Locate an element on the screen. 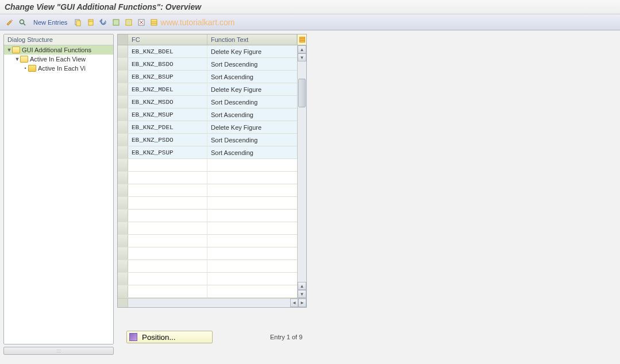 The width and height of the screenshot is (620, 364). table-row: EB_KNZ_PDELDelete Key Figure is located at coordinates (207, 127).